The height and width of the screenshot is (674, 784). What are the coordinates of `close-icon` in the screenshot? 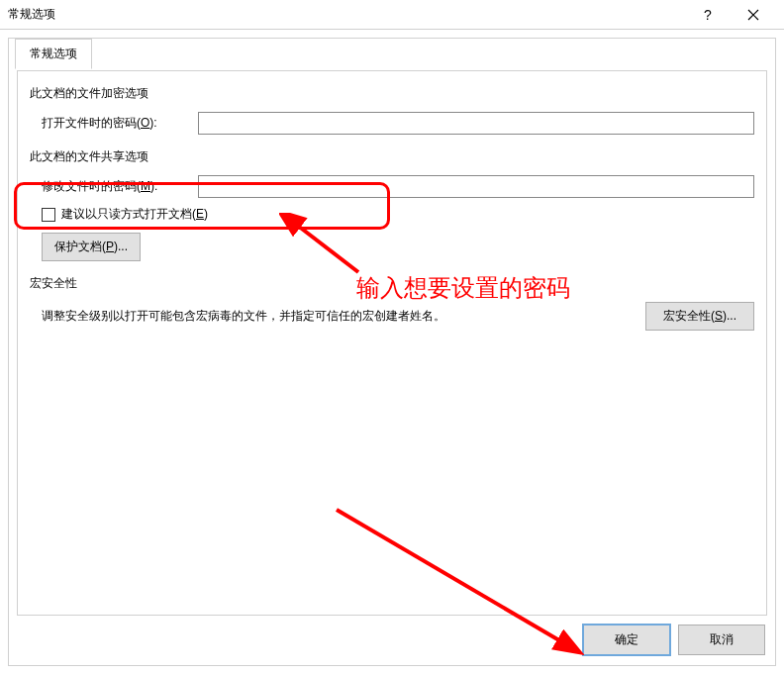 It's located at (753, 15).